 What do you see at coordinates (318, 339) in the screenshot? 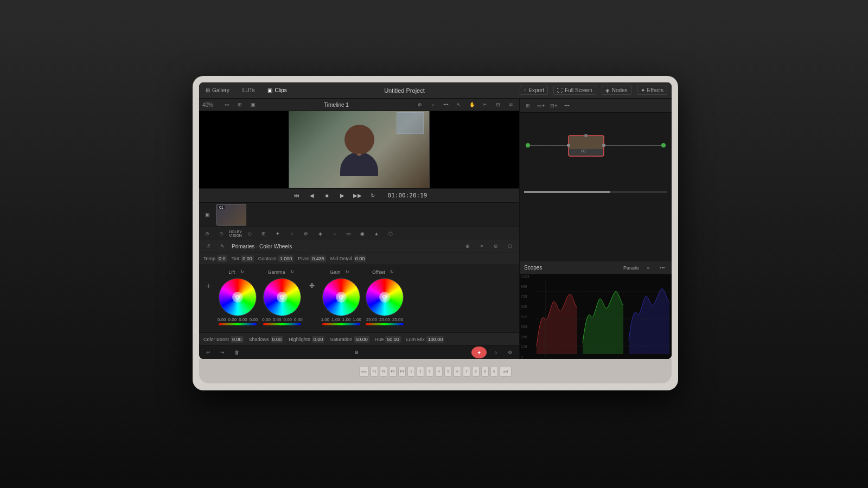
I see `highlights-value: 0.00` at bounding box center [318, 339].